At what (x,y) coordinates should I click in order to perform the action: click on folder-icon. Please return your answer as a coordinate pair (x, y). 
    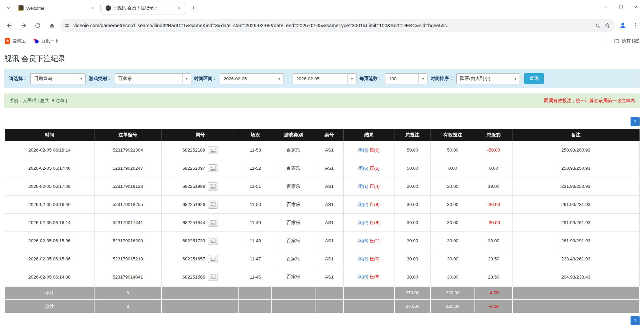
    Looking at the image, I should click on (617, 41).